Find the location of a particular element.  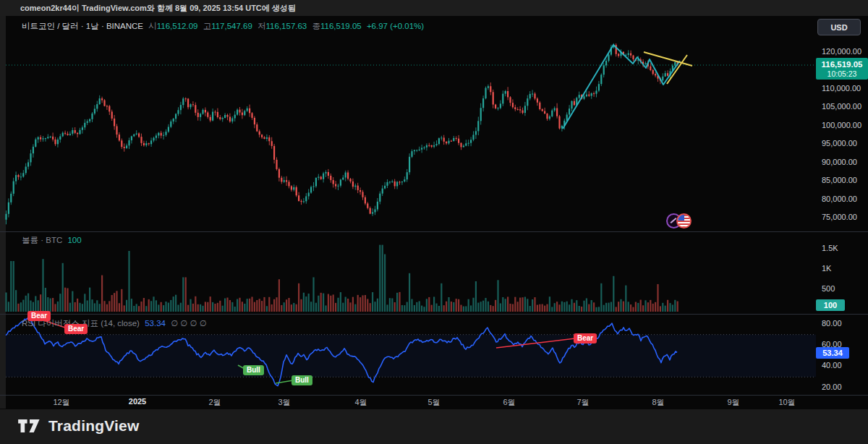

time-axis-label: 8월 is located at coordinates (658, 402).